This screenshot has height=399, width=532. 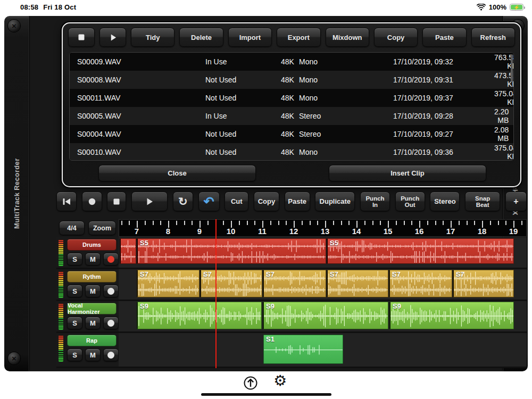 I want to click on settings-button: ⚙, so click(x=280, y=381).